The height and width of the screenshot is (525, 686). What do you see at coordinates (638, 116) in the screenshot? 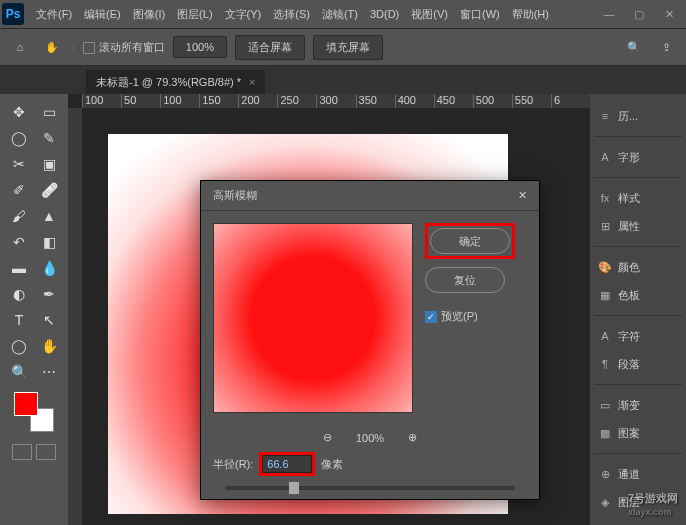
I see `panel-history: ≡历...` at bounding box center [638, 116].